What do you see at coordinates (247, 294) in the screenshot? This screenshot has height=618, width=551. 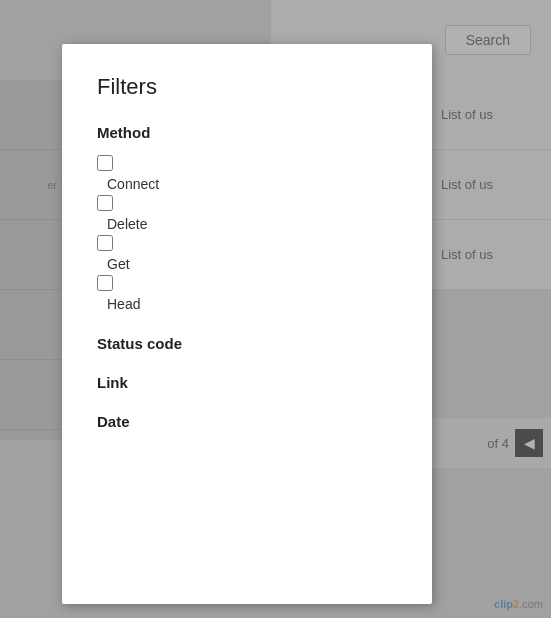 I see `head-group: Head` at bounding box center [247, 294].